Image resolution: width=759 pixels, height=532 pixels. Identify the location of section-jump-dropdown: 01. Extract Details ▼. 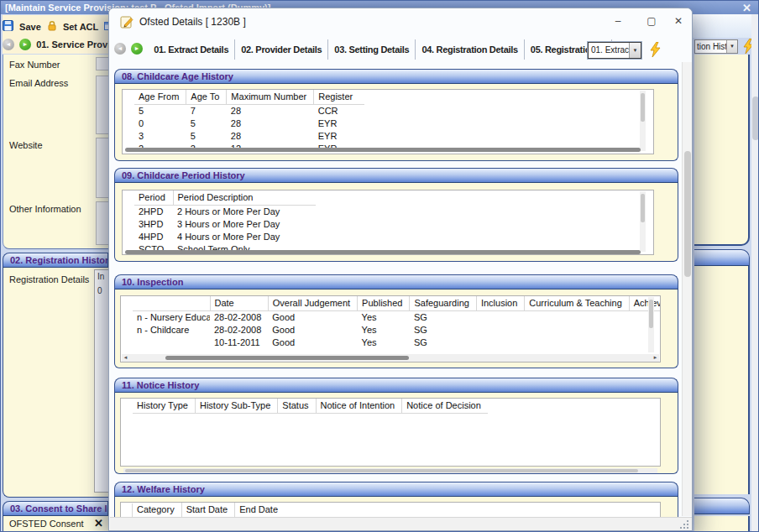
(615, 50).